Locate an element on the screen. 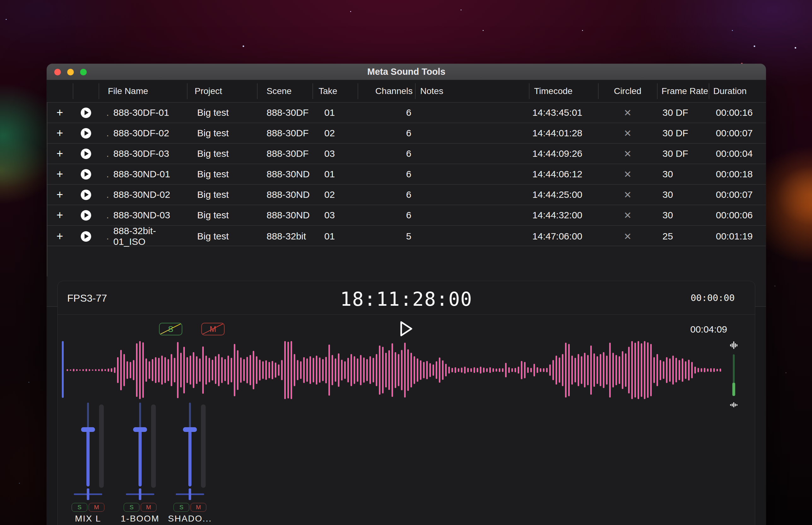 The width and height of the screenshot is (812, 525). minimize-window-button is located at coordinates (71, 72).